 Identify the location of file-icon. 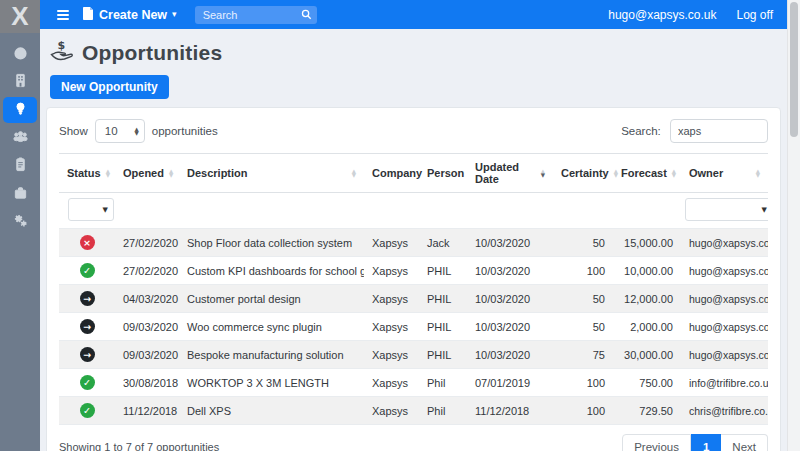
(88, 15).